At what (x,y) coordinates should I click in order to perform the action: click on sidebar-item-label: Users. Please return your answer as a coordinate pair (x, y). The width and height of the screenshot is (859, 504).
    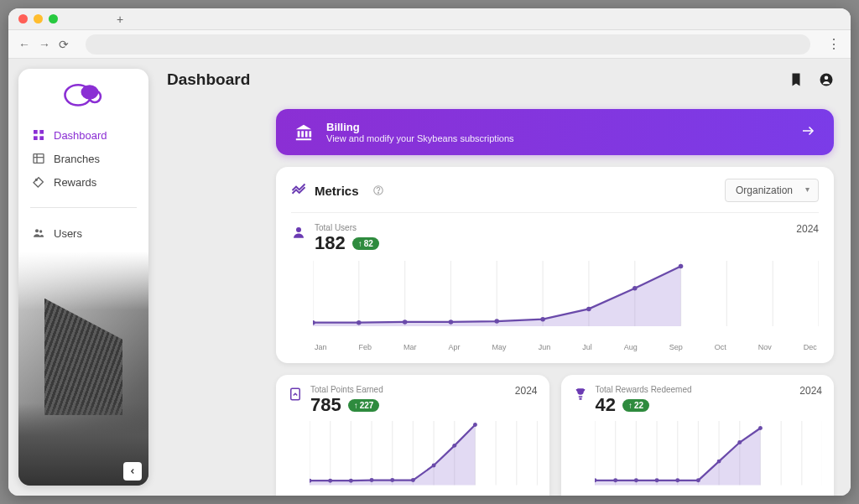
    Looking at the image, I should click on (68, 233).